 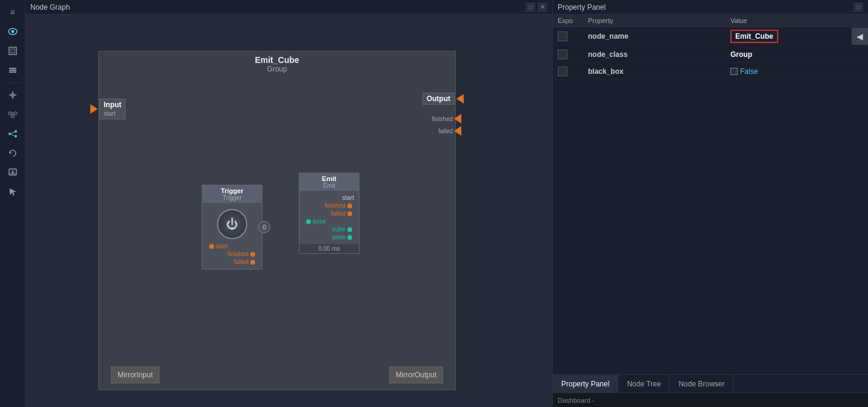 I want to click on start-port-dot, so click(x=212, y=247).